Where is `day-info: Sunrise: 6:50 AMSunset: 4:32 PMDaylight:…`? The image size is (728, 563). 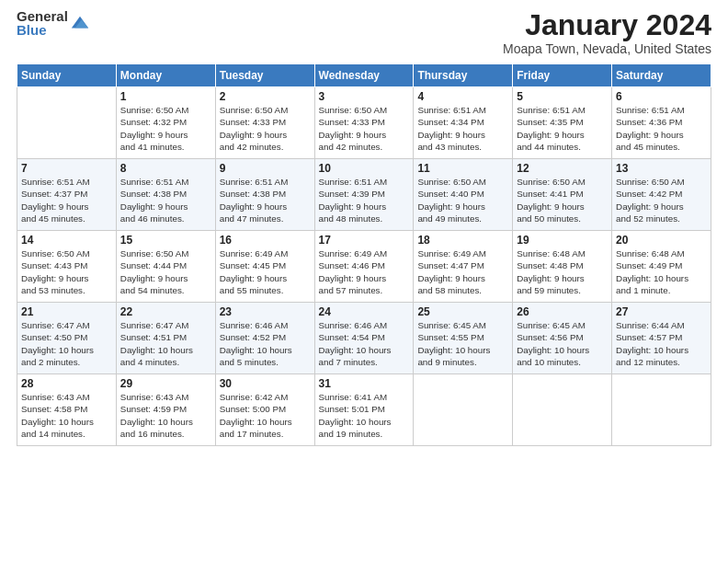
day-info: Sunrise: 6:50 AMSunset: 4:32 PMDaylight:… is located at coordinates (165, 129).